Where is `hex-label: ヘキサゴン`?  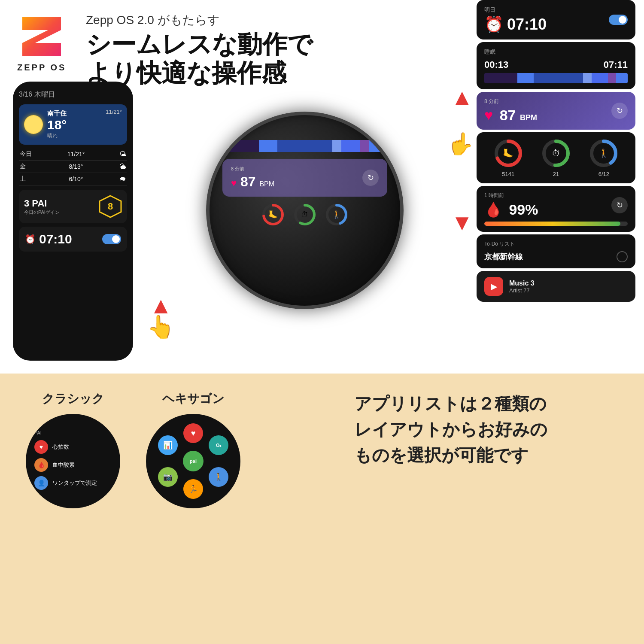
hex-label: ヘキサゴン is located at coordinates (193, 399).